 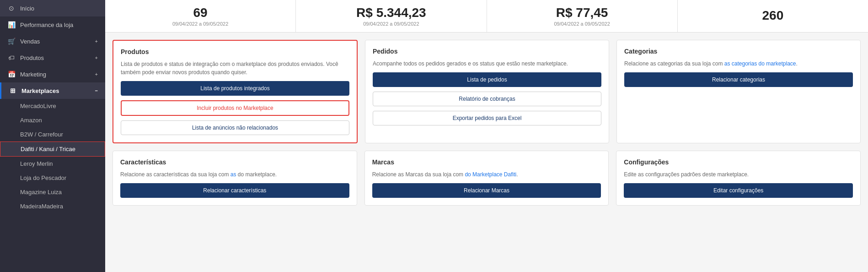 What do you see at coordinates (391, 24) in the screenshot?
I see `stat-label-revenue: 09/04/2022 a 09/05/2022` at bounding box center [391, 24].